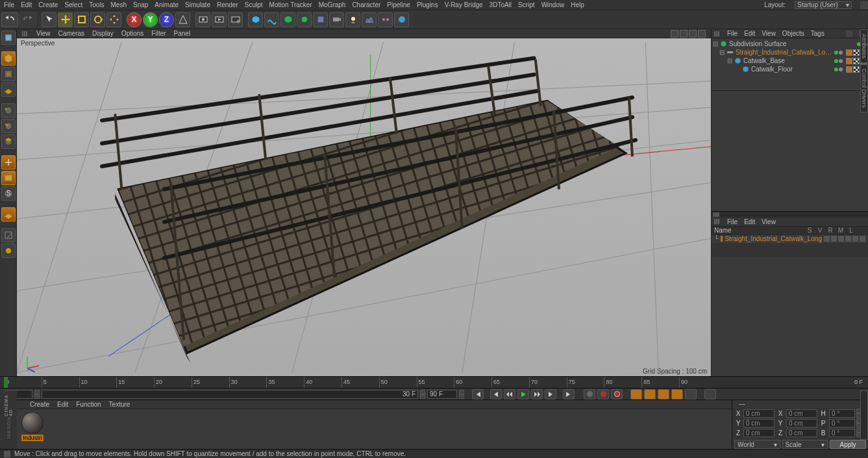 Image resolution: width=868 pixels, height=458 pixels. What do you see at coordinates (28, 19) in the screenshot?
I see `redo-button` at bounding box center [28, 19].